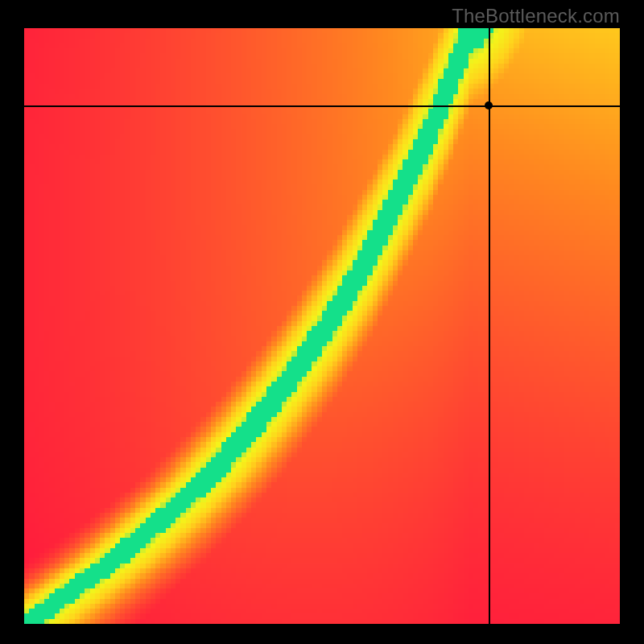 The width and height of the screenshot is (644, 644). What do you see at coordinates (489, 326) in the screenshot?
I see `crosshair-vertical` at bounding box center [489, 326].